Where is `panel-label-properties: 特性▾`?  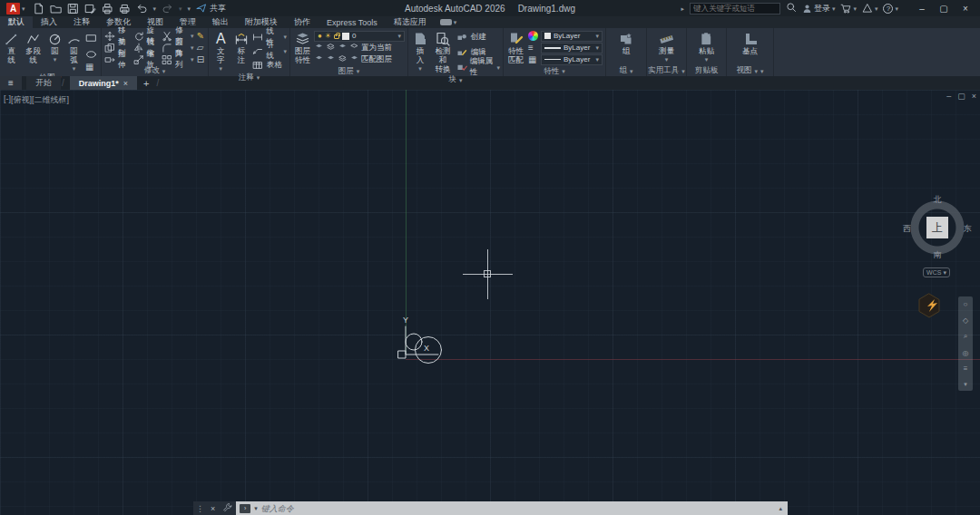
panel-label-properties: 特性▾ is located at coordinates (554, 72).